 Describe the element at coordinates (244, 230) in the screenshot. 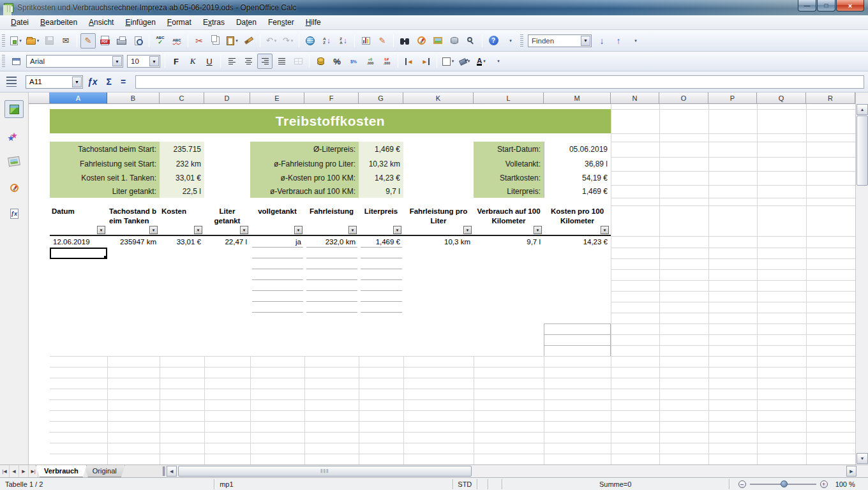

I see `autofilter-button-4: ▼` at that location.